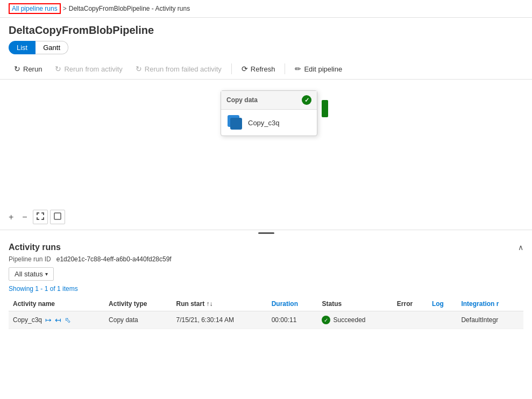 Image resolution: width=532 pixels, height=399 pixels. Describe the element at coordinates (36, 217) in the screenshot. I see `zoom-controls: + −` at that location.